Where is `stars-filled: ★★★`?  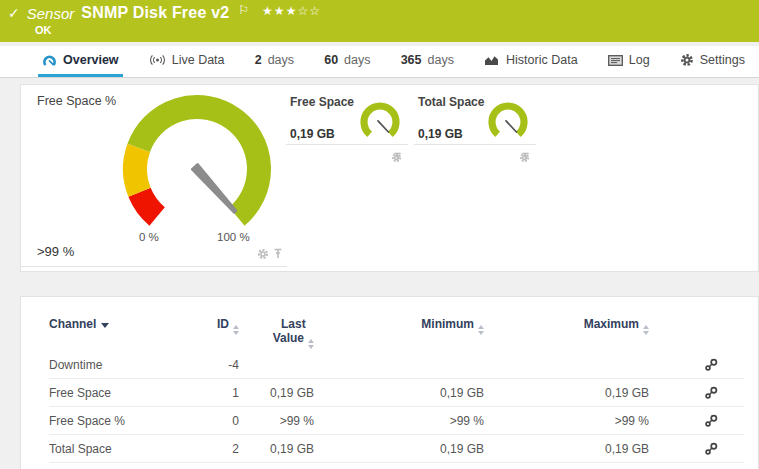
stars-filled: ★★★ is located at coordinates (280, 11).